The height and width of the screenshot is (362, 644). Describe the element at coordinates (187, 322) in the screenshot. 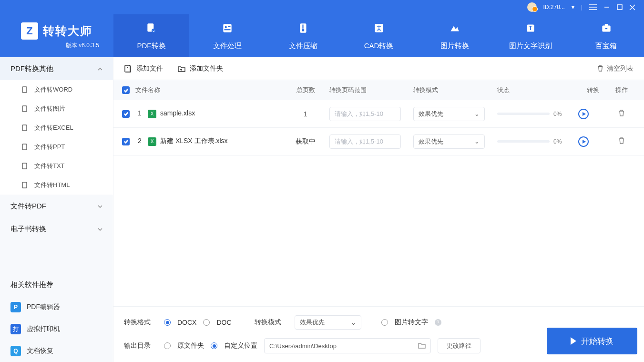

I see `format-option-docx: DOCX` at that location.